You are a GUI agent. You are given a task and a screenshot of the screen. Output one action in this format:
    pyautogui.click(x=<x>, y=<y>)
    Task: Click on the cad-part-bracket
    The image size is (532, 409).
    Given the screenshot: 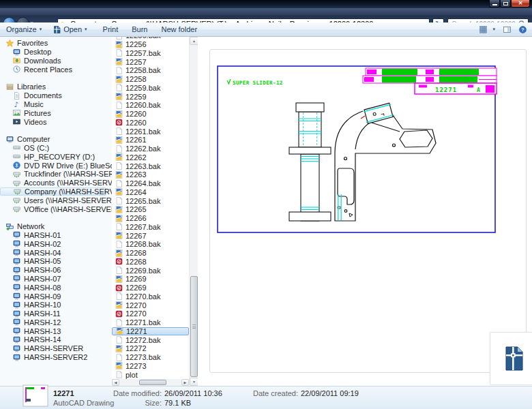 What is the action you would take?
    pyautogui.click(x=385, y=166)
    